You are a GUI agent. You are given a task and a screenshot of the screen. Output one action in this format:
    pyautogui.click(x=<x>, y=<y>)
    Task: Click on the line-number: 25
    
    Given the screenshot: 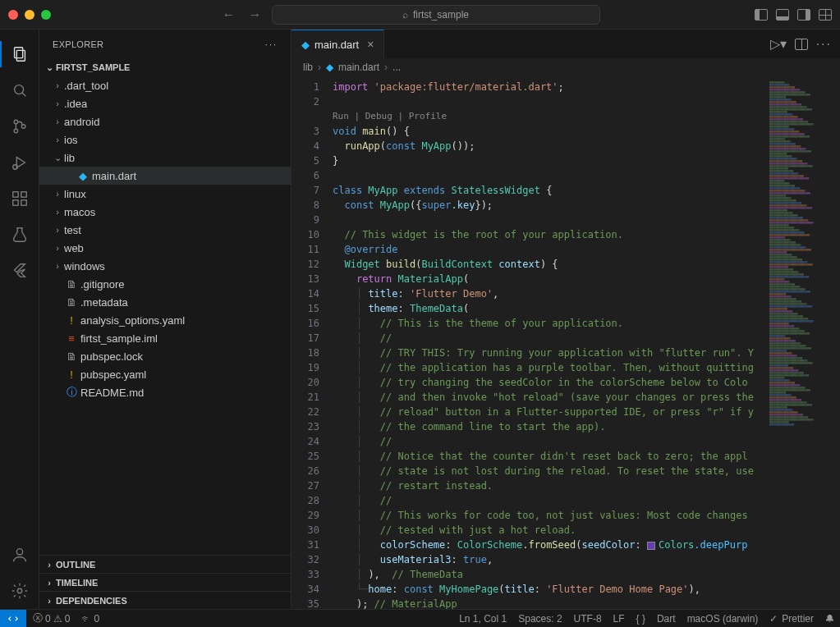 What is the action you would take?
    pyautogui.click(x=305, y=456)
    